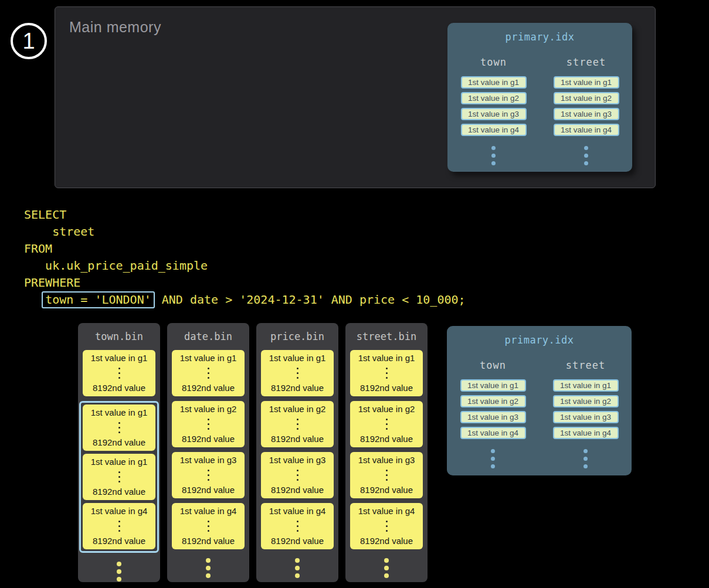 Image resolution: width=709 pixels, height=588 pixels. I want to click on pidx-column-street: street1st value in g11st value in g21st …, so click(586, 415).